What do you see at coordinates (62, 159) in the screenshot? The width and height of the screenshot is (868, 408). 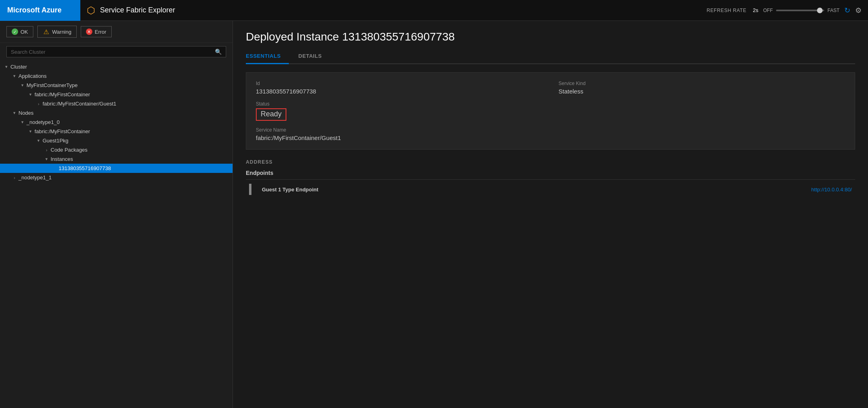 I see `tree-label-instances: Instances` at bounding box center [62, 159].